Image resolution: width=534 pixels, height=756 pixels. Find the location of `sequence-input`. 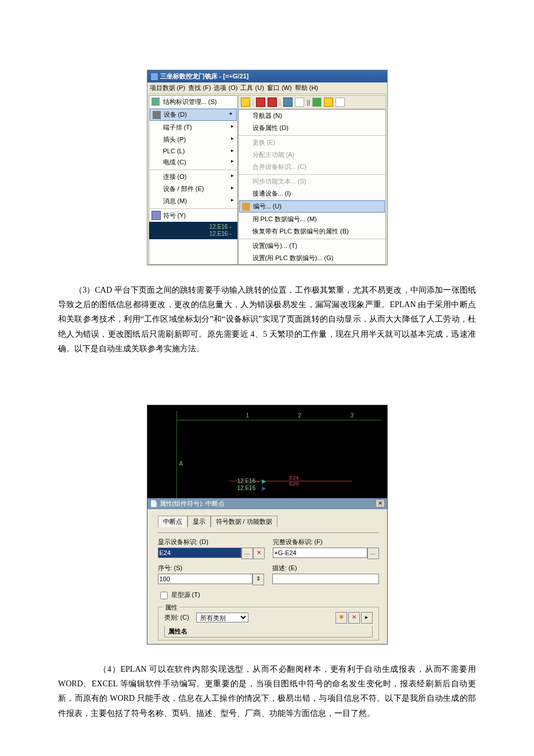

sequence-input is located at coordinates (205, 579).